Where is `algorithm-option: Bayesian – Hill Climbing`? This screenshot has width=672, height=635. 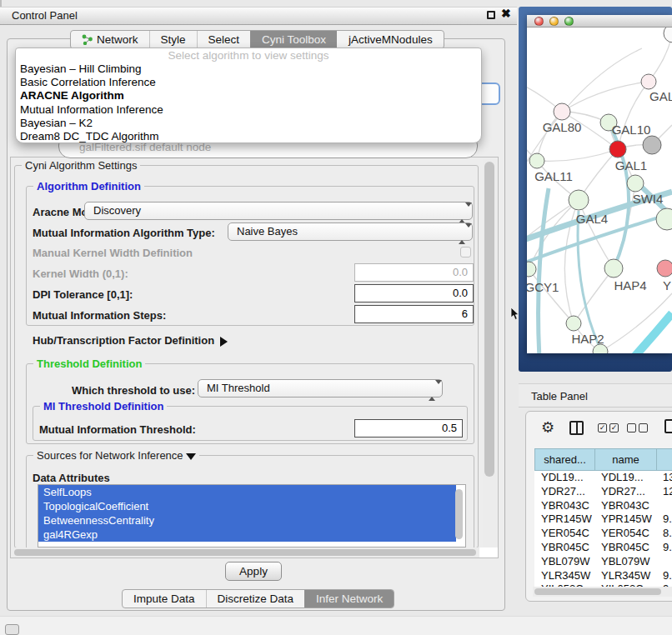
algorithm-option: Bayesian – Hill Climbing is located at coordinates (248, 69).